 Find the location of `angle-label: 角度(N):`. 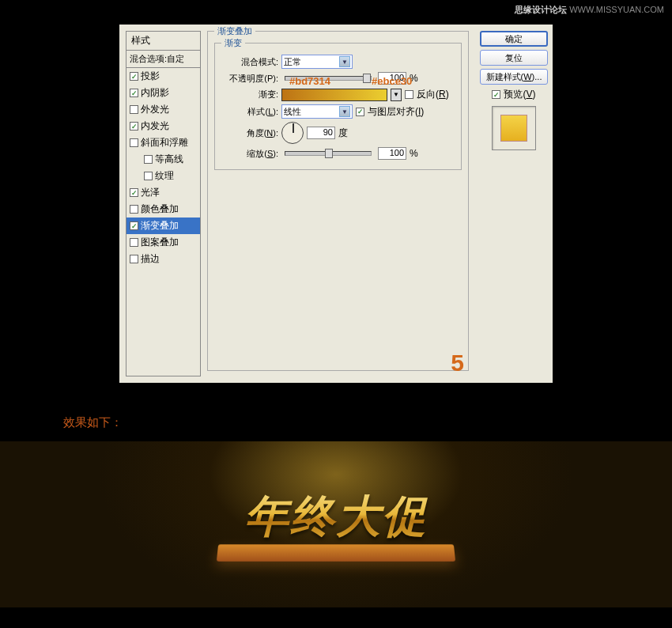

angle-label: 角度(N): is located at coordinates (250, 133).